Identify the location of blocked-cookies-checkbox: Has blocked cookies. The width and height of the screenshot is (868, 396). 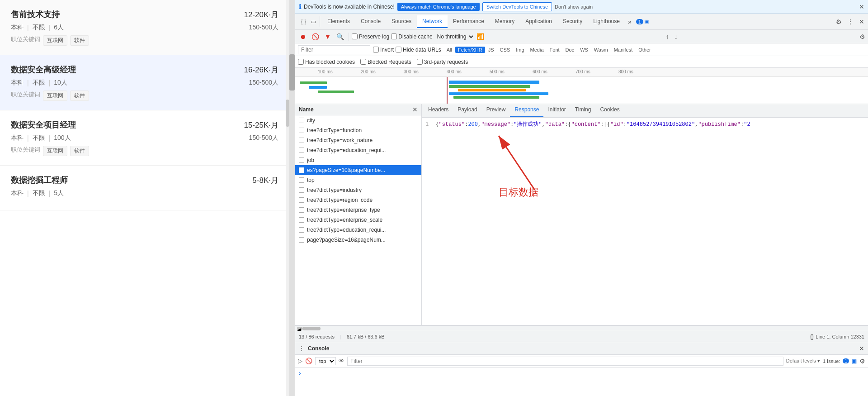
(326, 62).